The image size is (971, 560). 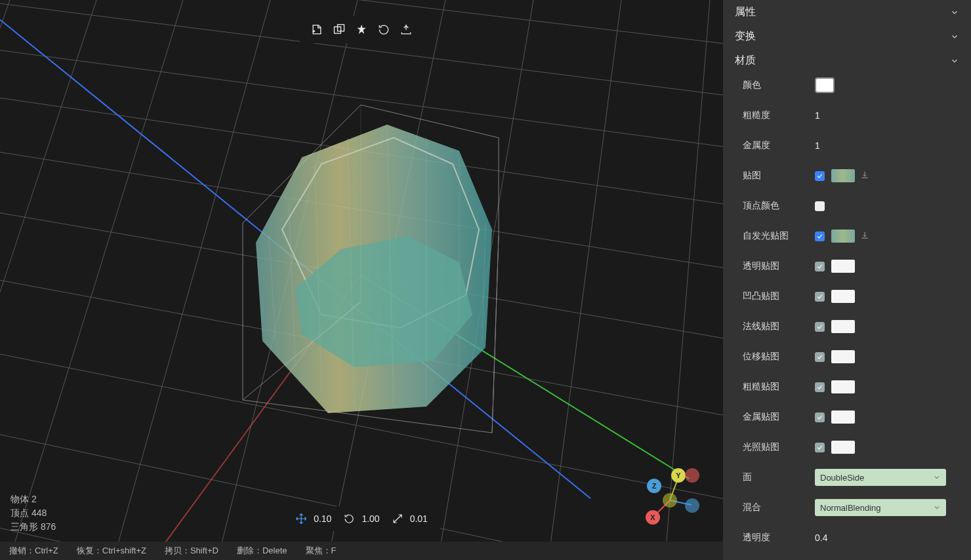 What do you see at coordinates (745, 37) in the screenshot?
I see `section-transform-title: 变换` at bounding box center [745, 37].